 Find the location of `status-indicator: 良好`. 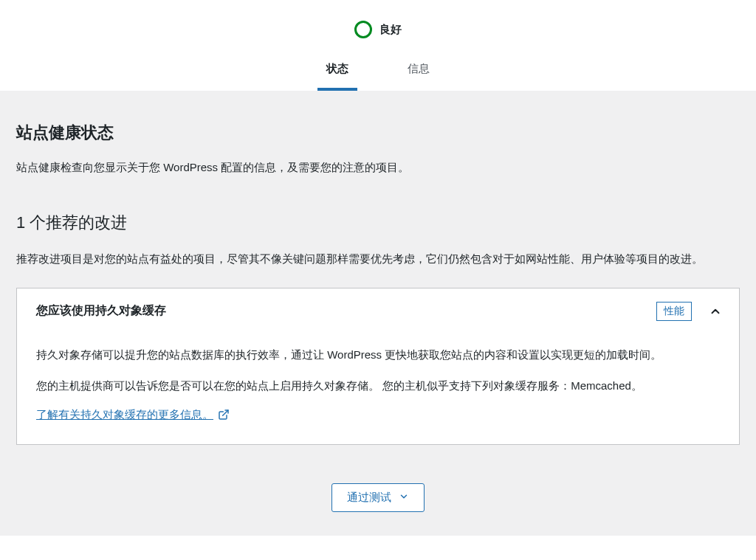

status-indicator: 良好 is located at coordinates (378, 30).